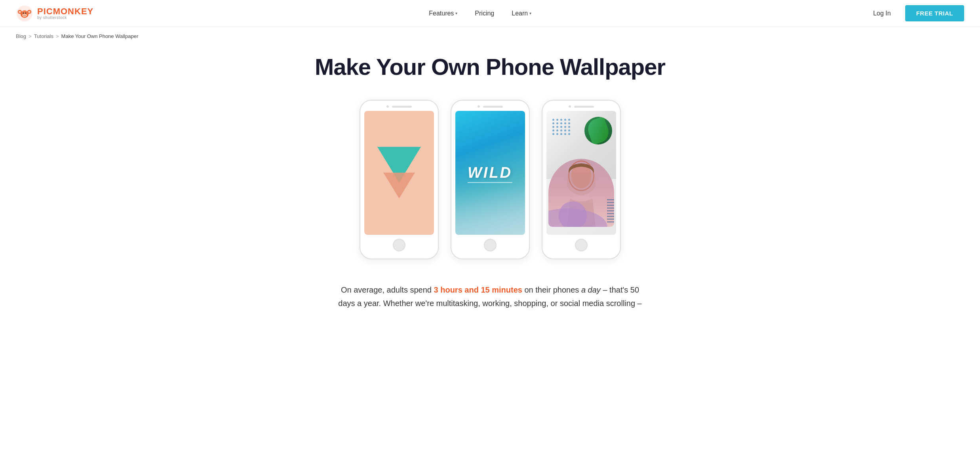 The height and width of the screenshot is (466, 980). Describe the element at coordinates (490, 180) in the screenshot. I see `phones-container: WILD` at that location.